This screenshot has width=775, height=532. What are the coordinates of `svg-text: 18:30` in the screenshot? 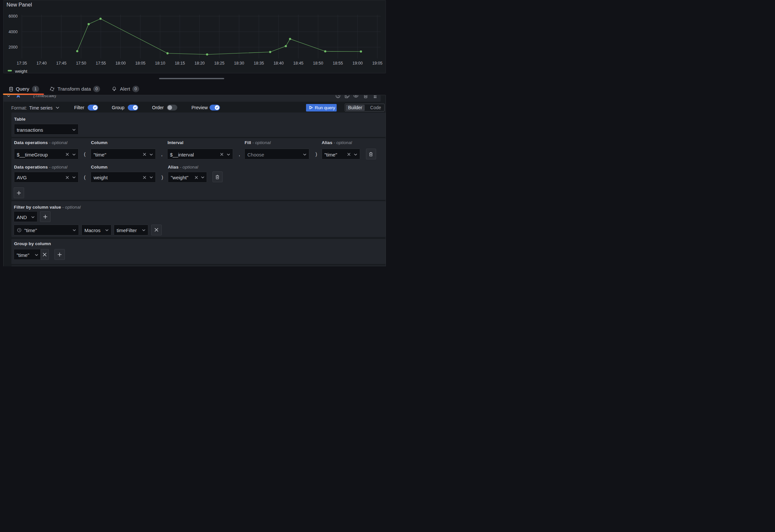 It's located at (239, 63).